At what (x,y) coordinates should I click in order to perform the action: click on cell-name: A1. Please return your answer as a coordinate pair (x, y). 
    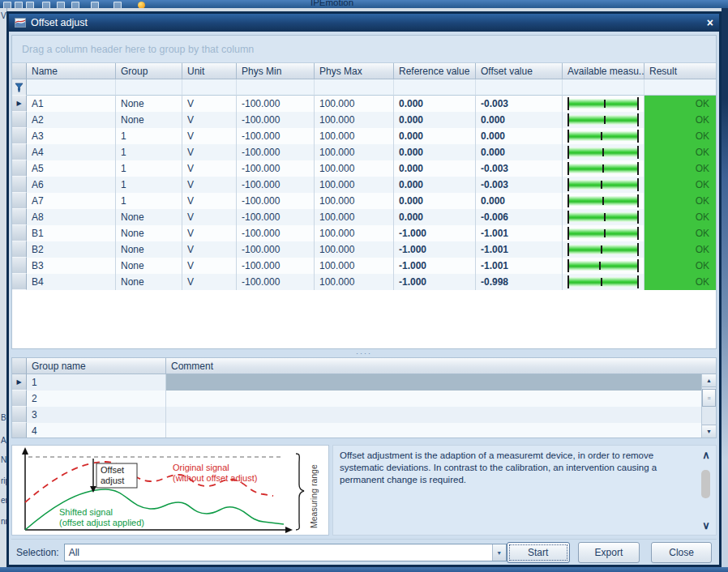
    Looking at the image, I should click on (71, 104).